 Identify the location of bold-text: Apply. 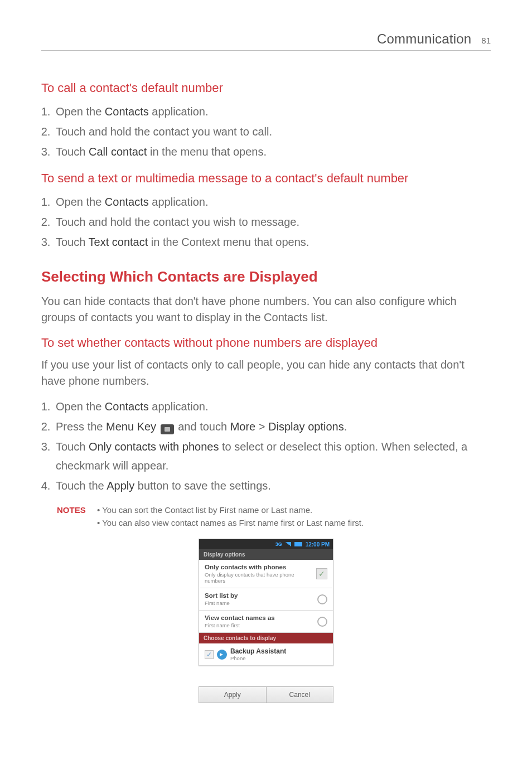
(120, 486).